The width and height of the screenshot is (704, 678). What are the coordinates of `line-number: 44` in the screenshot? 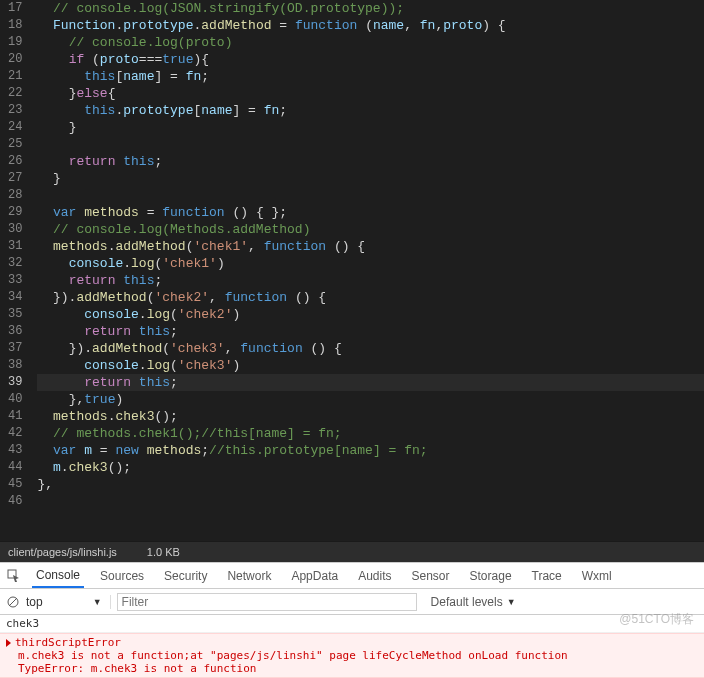 It's located at (15, 468).